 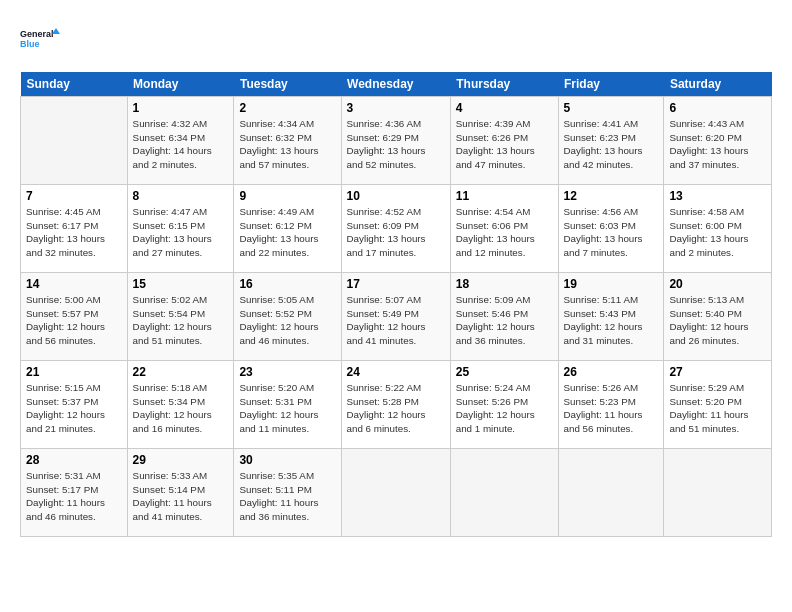 I want to click on week-row-1: 1Sunrise: 4:32 AMSunset: 6:34 PMDaylight…, so click(x=396, y=141).